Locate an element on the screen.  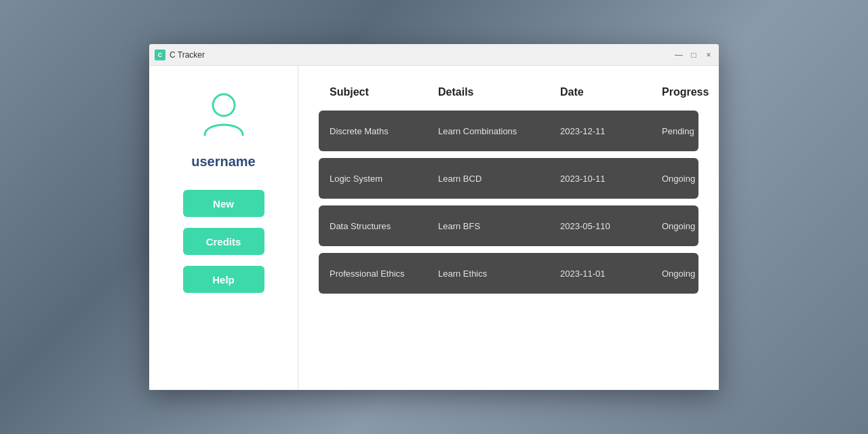
table-header: Subject Details Date Progress Delete is located at coordinates (509, 92).